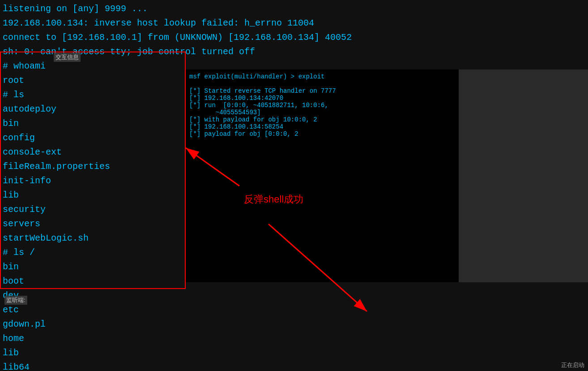  I want to click on interaction-info-label: 交互信息, so click(67, 57).